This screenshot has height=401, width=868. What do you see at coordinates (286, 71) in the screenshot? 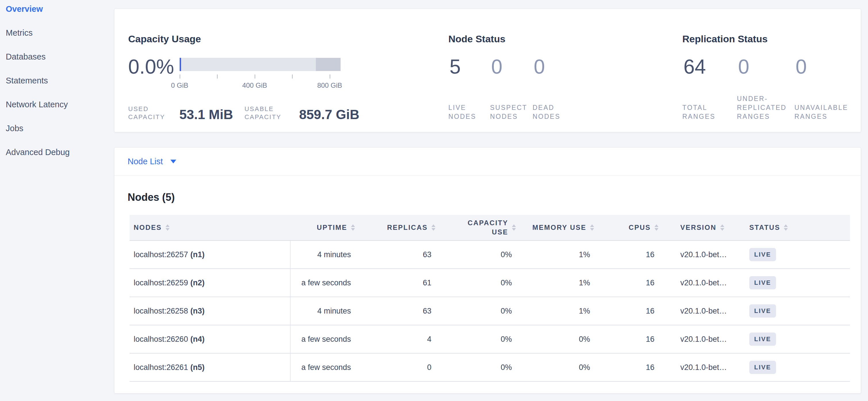
I see `capacity-usage-section: Capacity Usage 0.0% 0 GiB 400 GiB 800 Gi…` at bounding box center [286, 71].